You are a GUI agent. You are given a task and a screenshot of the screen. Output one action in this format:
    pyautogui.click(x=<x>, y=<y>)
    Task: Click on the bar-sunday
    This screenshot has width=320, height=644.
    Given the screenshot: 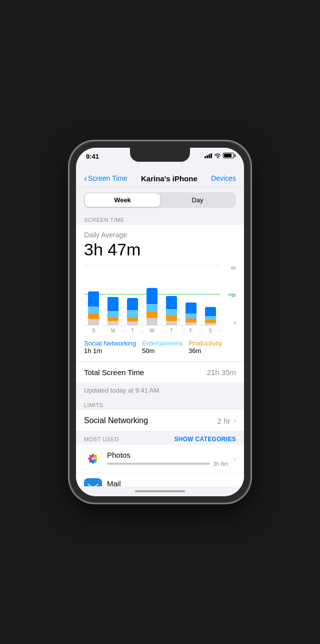 What is the action you would take?
    pyautogui.click(x=94, y=308)
    